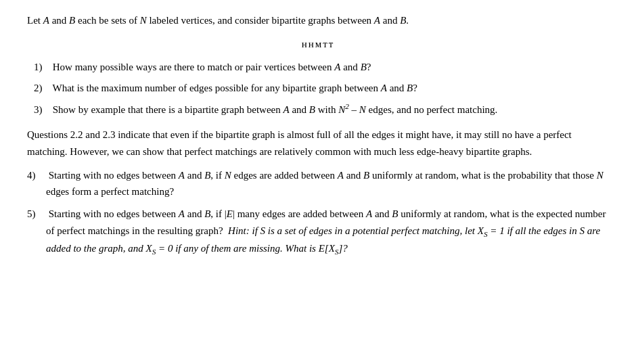 This screenshot has width=636, height=364. What do you see at coordinates (37, 176) in the screenshot?
I see `question-4-number: 4)` at bounding box center [37, 176].